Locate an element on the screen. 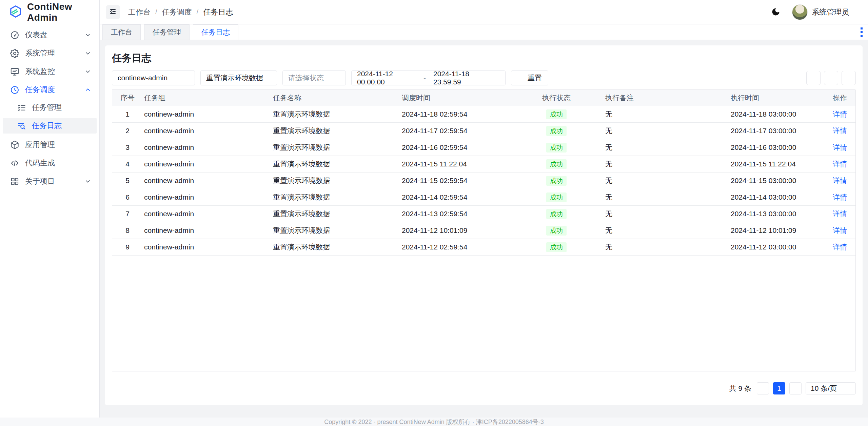 This screenshot has width=868, height=426. fullscreen-table-button is located at coordinates (849, 78).